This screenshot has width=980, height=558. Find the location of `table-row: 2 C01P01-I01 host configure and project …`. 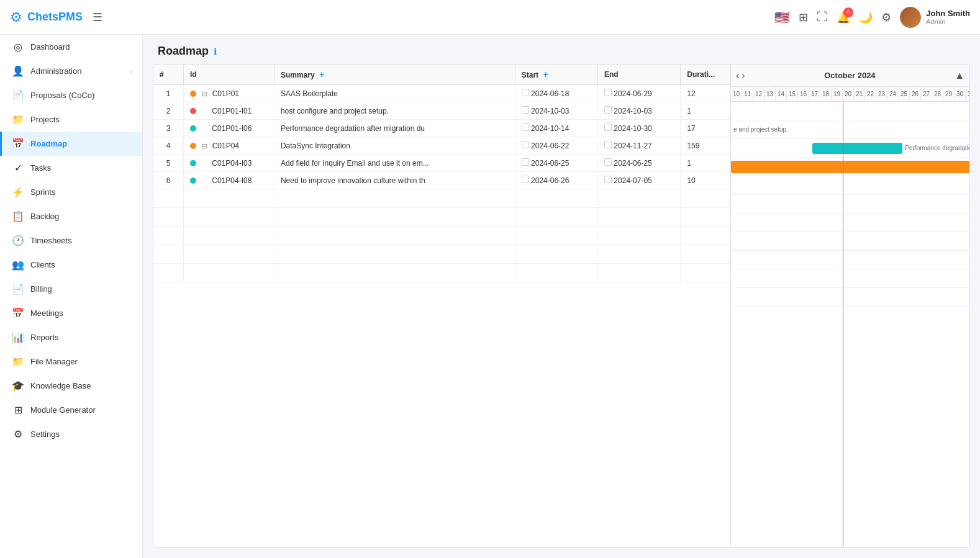

table-row: 2 C01P01-I01 host configure and project … is located at coordinates (442, 111).